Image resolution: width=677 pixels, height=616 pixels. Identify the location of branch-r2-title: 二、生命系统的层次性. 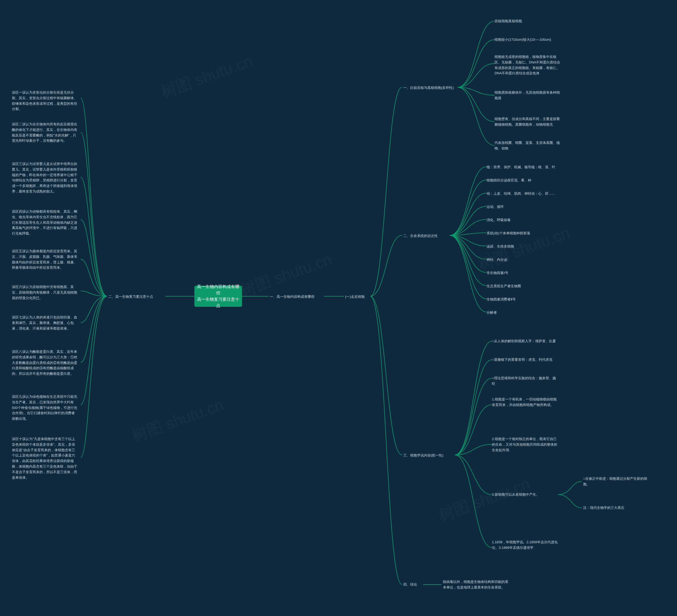
(420, 236).